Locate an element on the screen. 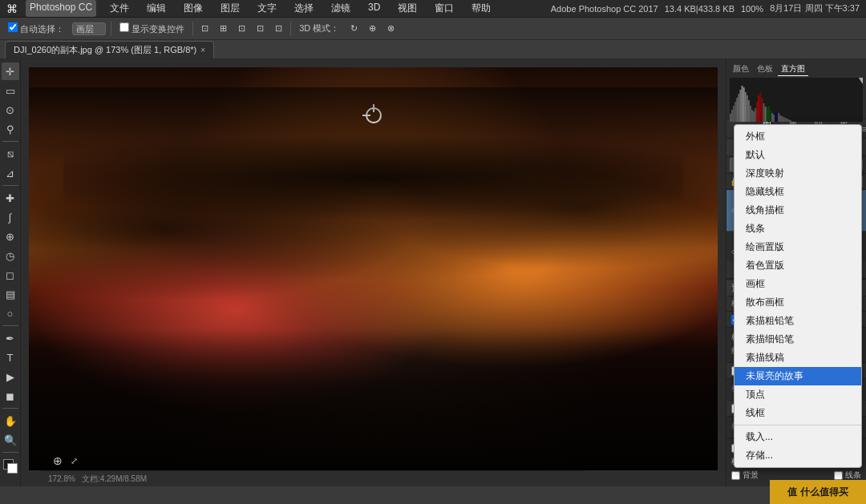 Image resolution: width=866 pixels, height=504 pixels. apple-logo-icon: ⌘ is located at coordinates (12, 9).